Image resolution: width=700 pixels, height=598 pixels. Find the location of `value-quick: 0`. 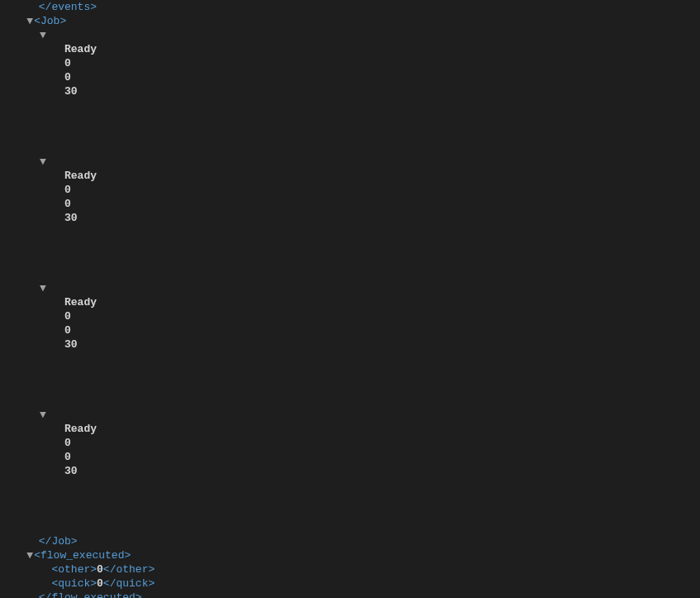

value-quick: 0 is located at coordinates (100, 584).